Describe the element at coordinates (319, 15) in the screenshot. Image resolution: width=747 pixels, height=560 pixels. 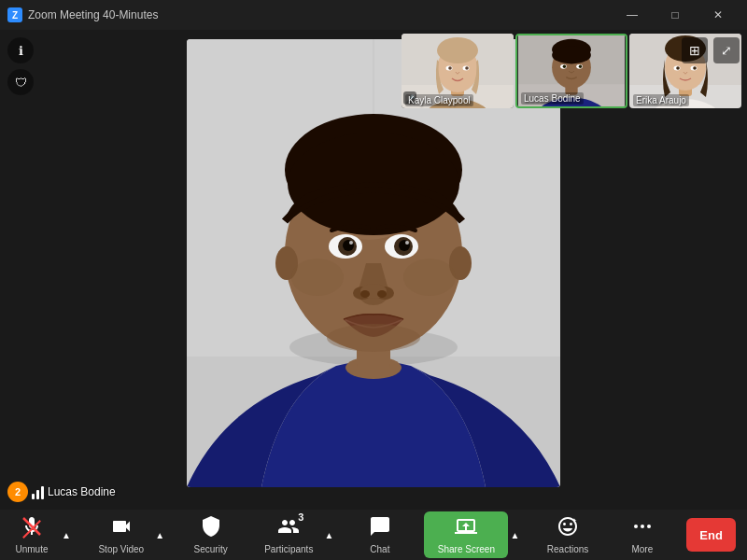
I see `titlebar-title: Zoom Meeting 40-Minutes` at that location.